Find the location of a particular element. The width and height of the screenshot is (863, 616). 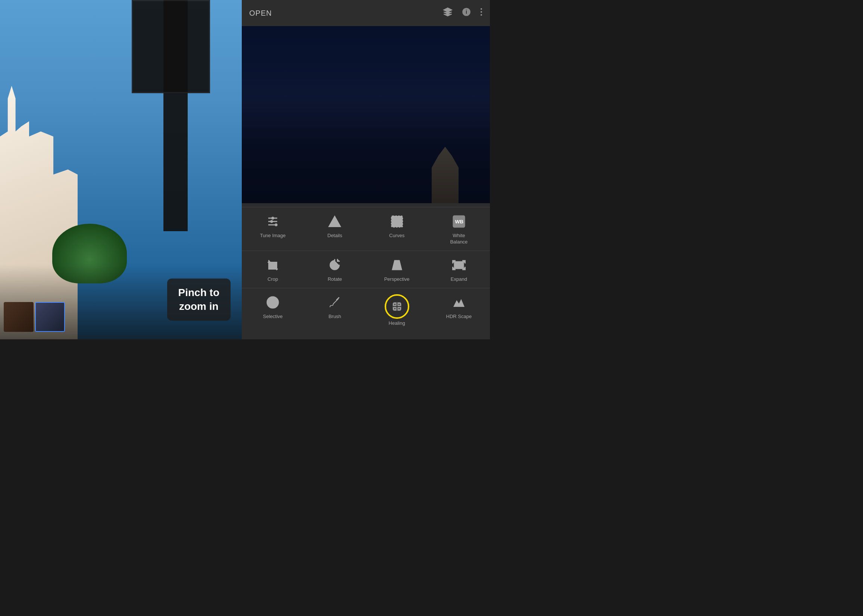

rotate-icon is located at coordinates (335, 265).